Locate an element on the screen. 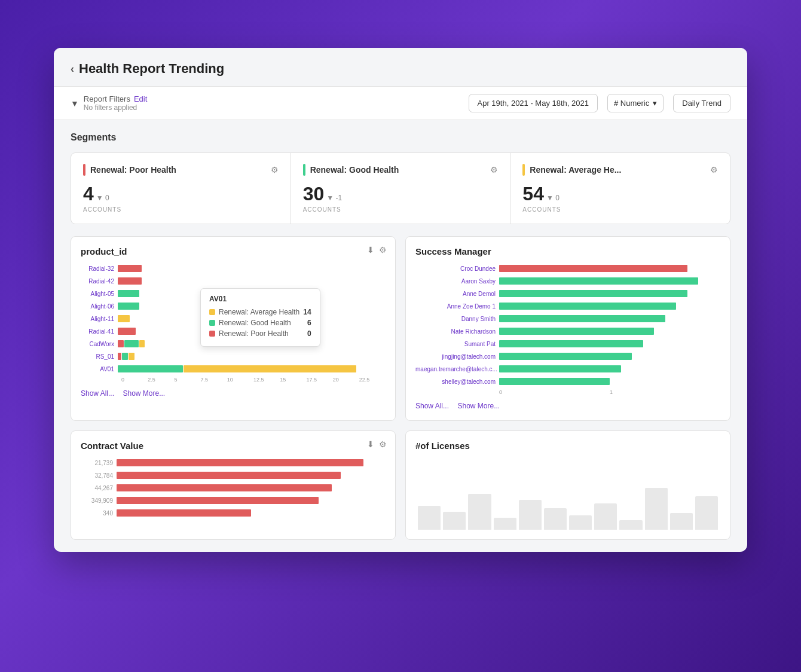 The width and height of the screenshot is (801, 672). axis-tick: 15 is located at coordinates (293, 380).